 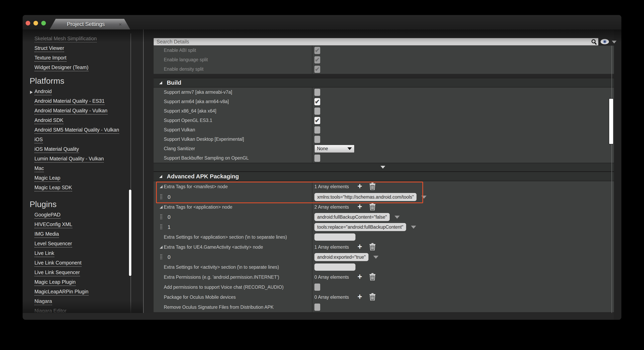 I want to click on search-input, so click(x=376, y=42).